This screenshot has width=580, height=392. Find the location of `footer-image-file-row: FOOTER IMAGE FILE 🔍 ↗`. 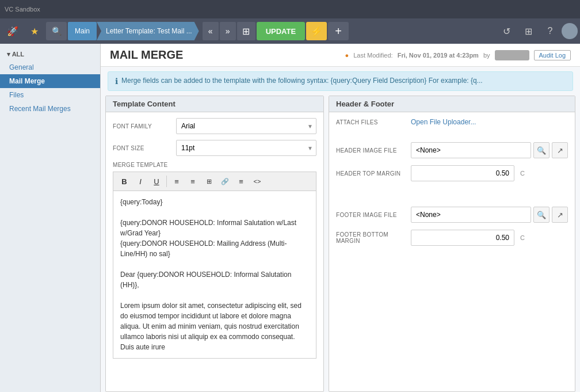

footer-image-file-row: FOOTER IMAGE FILE 🔍 ↗ is located at coordinates (452, 215).